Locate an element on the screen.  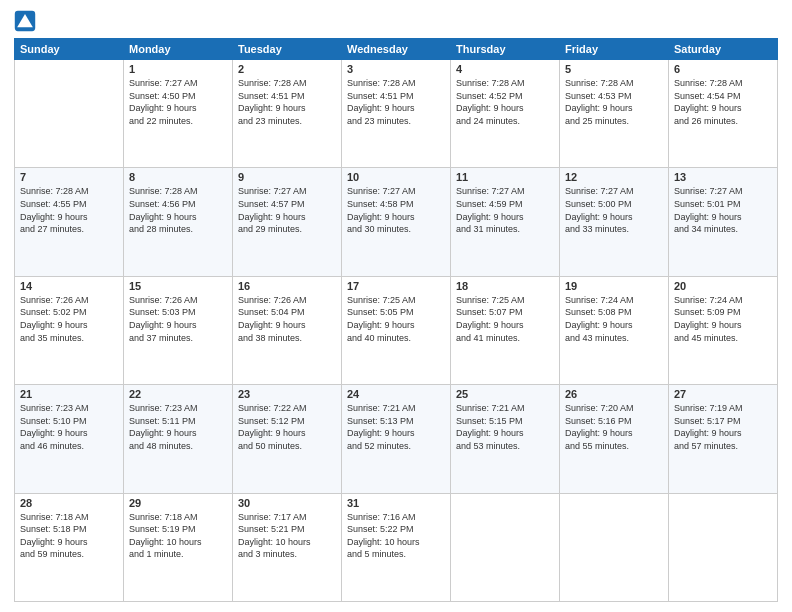
day-info: Sunrise: 7:28 AMSunset: 4:53 PMDaylight:… is located at coordinates (614, 102).